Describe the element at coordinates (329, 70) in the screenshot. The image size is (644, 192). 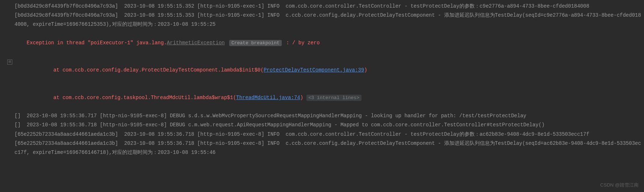
I see `stacktrace-line: at com.ccb.core.config.delay.ProtectDela…` at that location.